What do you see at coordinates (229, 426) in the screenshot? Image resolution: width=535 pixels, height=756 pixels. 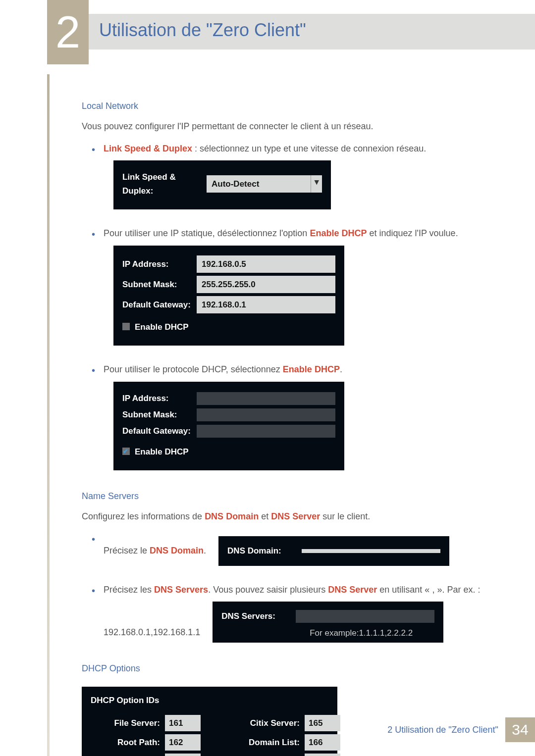 I see `ui-dhcp-on: IP Address: Subnet Mask: Default Gateway…` at bounding box center [229, 426].